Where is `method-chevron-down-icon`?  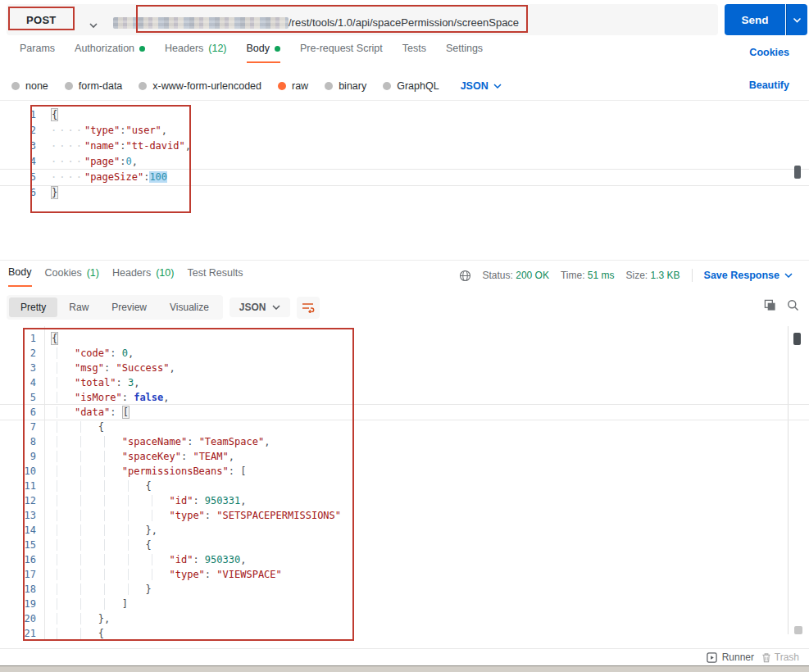
method-chevron-down-icon is located at coordinates (93, 25).